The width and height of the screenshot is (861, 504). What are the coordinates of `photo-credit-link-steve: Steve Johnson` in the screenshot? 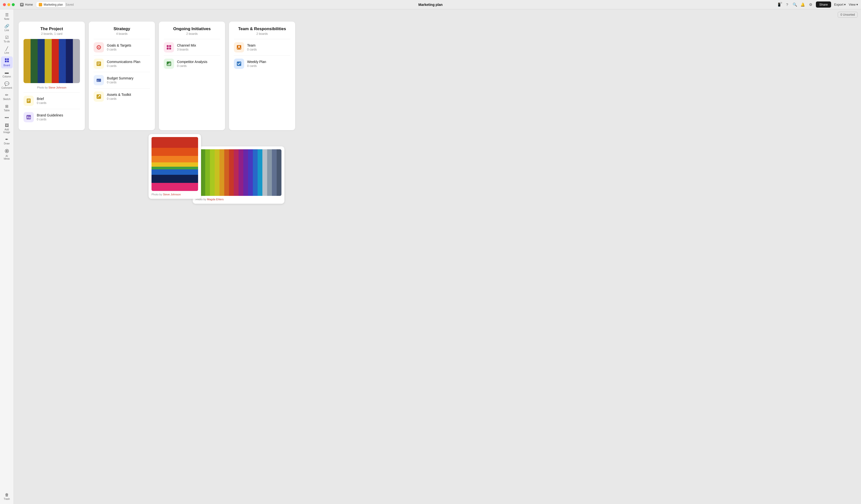 It's located at (57, 87).